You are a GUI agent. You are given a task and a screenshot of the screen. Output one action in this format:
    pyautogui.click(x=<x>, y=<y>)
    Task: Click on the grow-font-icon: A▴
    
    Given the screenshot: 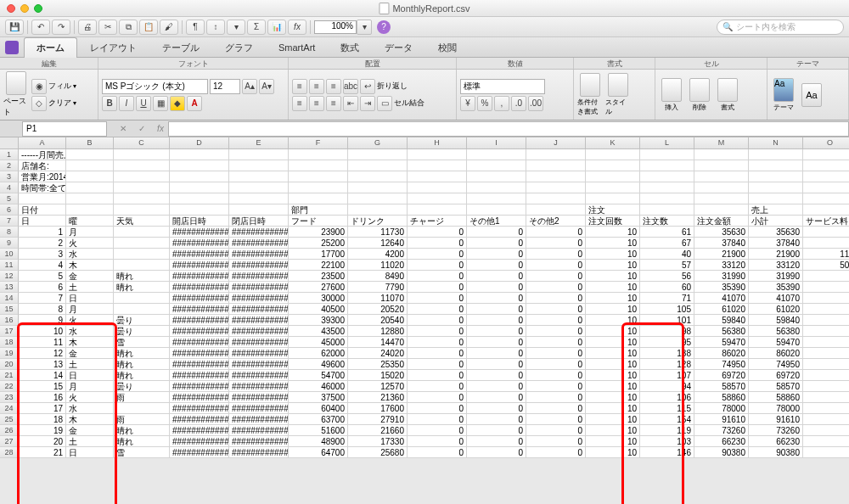 What is the action you would take?
    pyautogui.click(x=250, y=87)
    